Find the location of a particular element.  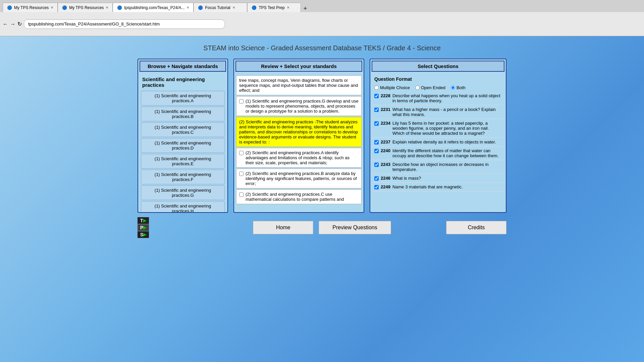

radio-mc-label: Multiple Choice is located at coordinates (395, 88).